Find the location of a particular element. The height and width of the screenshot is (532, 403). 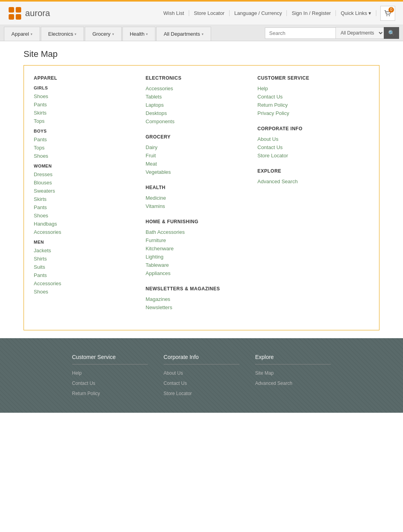

link-home-kitchenware: Kitchenware is located at coordinates (198, 249).